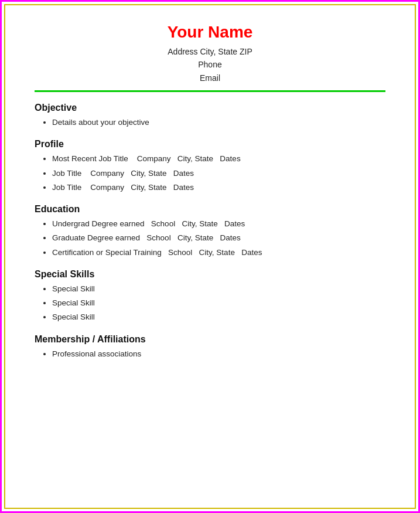 The width and height of the screenshot is (420, 513). Describe the element at coordinates (210, 144) in the screenshot. I see `profile-title: Profile` at that location.